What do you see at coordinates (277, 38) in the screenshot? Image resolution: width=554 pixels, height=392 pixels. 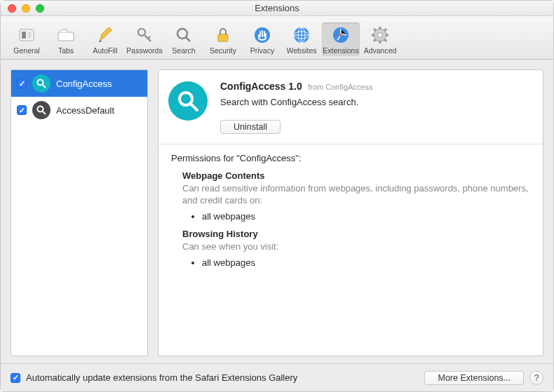 I see `preferences-toolbar: General Tabs AutoFill Passwords Search` at bounding box center [277, 38].